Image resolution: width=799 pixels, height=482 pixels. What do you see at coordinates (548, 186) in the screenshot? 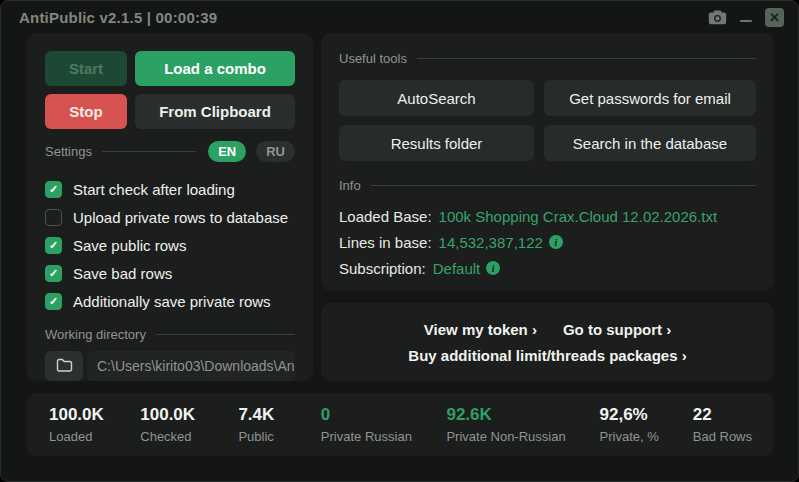
I see `info-header: Info` at bounding box center [548, 186].